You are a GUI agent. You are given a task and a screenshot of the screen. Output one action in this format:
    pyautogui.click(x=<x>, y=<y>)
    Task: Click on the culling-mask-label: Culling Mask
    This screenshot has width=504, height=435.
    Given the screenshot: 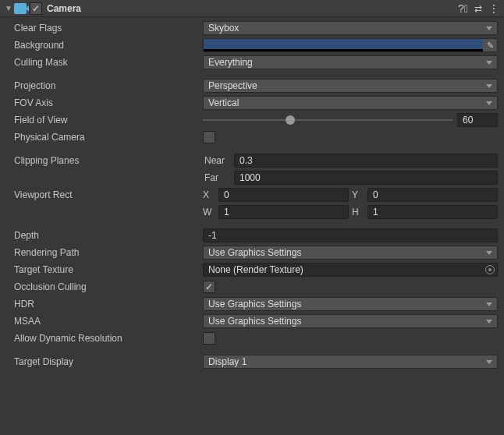 What is the action you would take?
    pyautogui.click(x=105, y=62)
    